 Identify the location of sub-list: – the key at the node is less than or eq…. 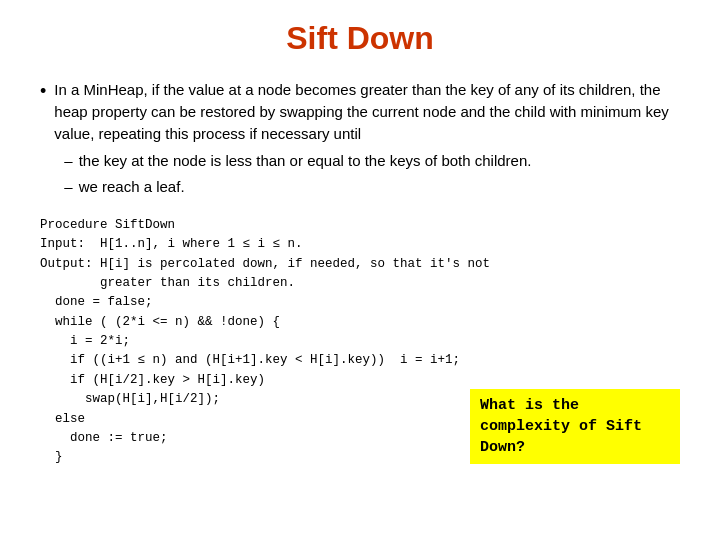
(372, 174).